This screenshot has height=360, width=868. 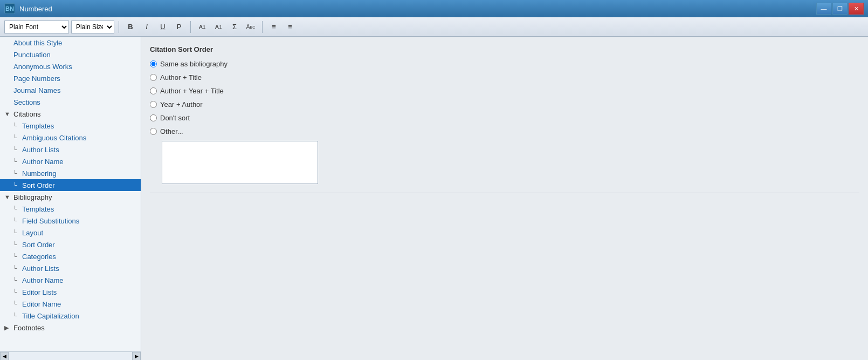 What do you see at coordinates (153, 64) in the screenshot?
I see `radio-input-same-as-bib` at bounding box center [153, 64].